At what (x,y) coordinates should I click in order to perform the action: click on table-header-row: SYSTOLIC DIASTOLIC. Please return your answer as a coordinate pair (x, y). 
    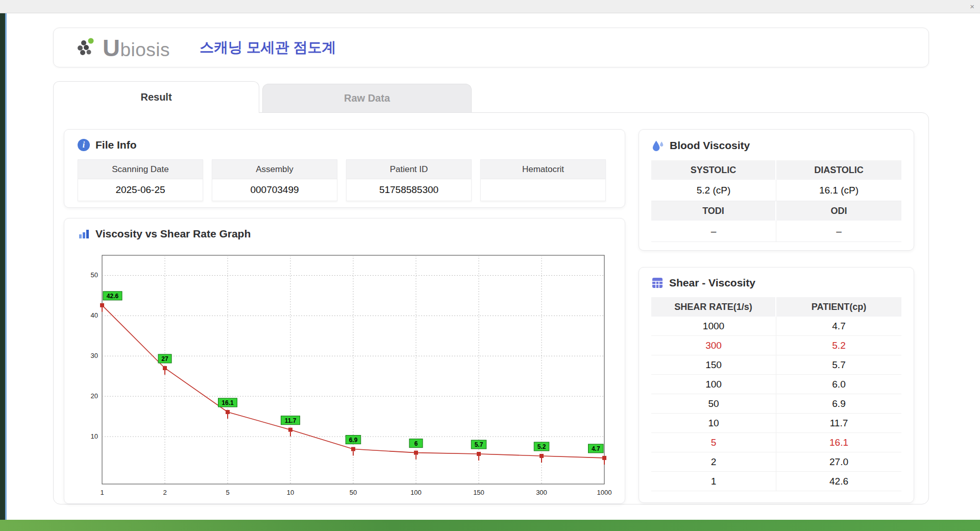
    Looking at the image, I should click on (776, 170).